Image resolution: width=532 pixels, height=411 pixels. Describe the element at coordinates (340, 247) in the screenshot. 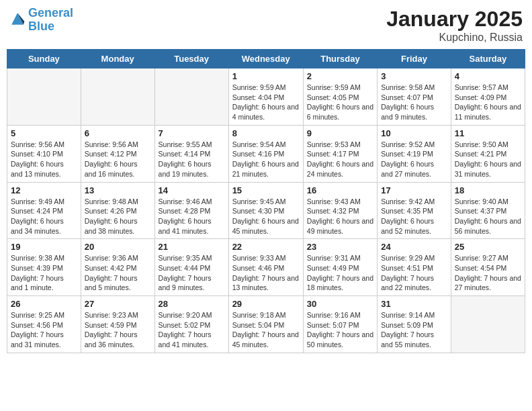

I see `day-number: 23` at that location.